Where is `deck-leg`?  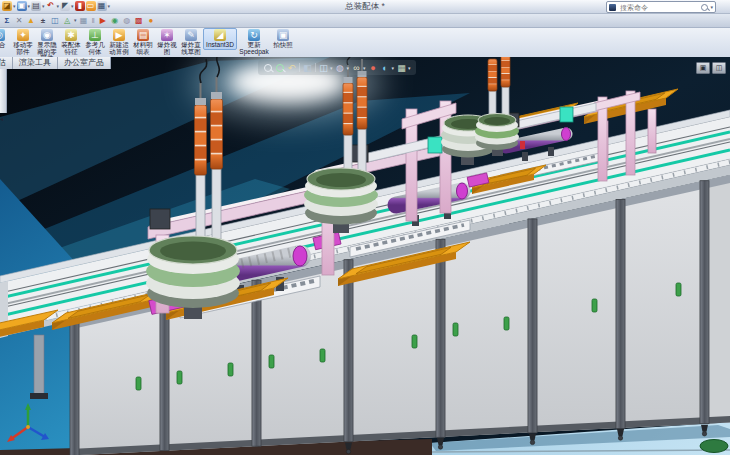
deck-leg is located at coordinates (39, 365).